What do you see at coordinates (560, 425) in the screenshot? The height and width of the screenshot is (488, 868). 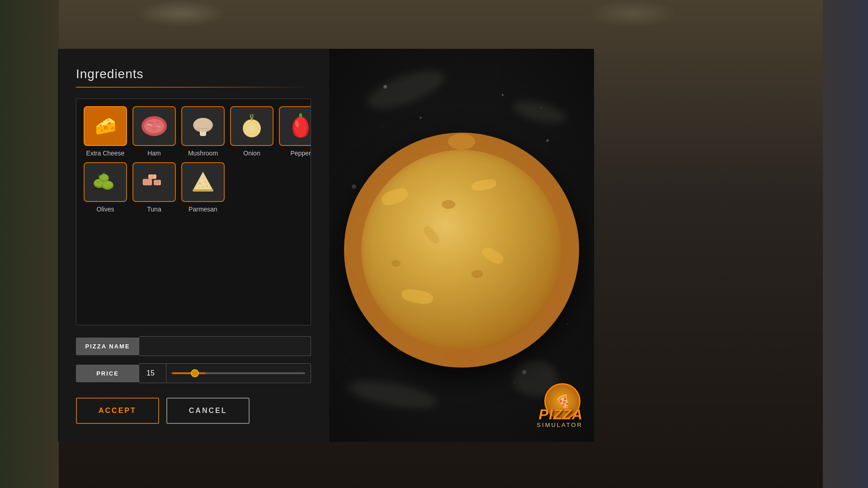 I see `logo-simulator-word: SIMULATOR` at bounding box center [560, 425].